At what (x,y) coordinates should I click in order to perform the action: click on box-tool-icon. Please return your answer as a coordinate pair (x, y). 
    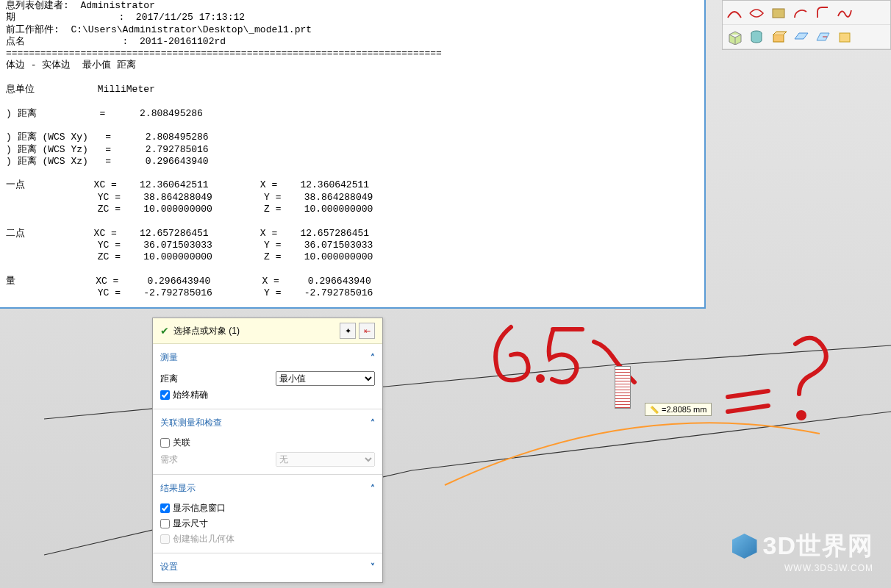
    Looking at the image, I should click on (734, 37).